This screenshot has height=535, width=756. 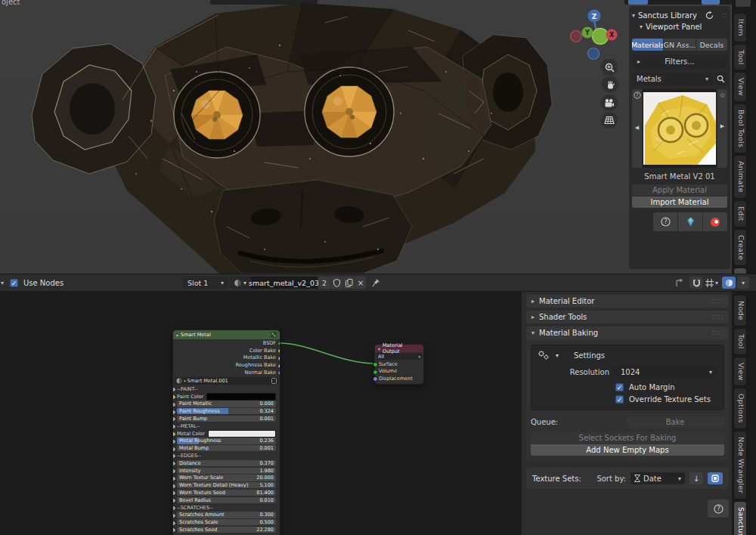 What do you see at coordinates (724, 15) in the screenshot?
I see `panel-drag-dots: ::` at bounding box center [724, 15].